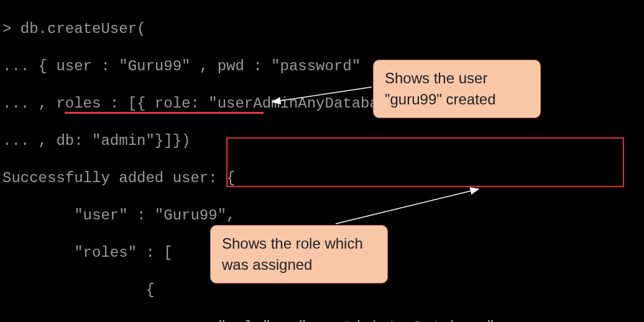 This screenshot has width=644, height=322. I want to click on callout-role-assigned: Shows the role which was assigned, so click(299, 254).